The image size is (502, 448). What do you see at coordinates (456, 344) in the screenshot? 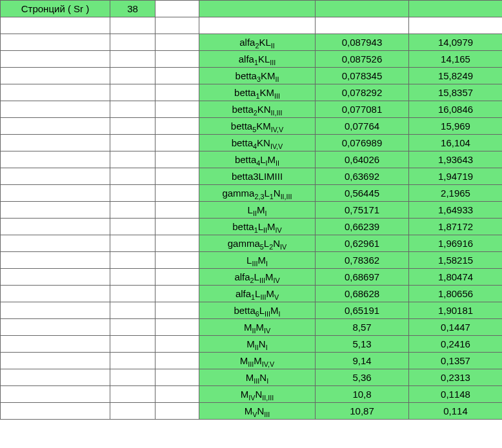
I see `xray-line-value-2: 0,2416` at bounding box center [456, 344].